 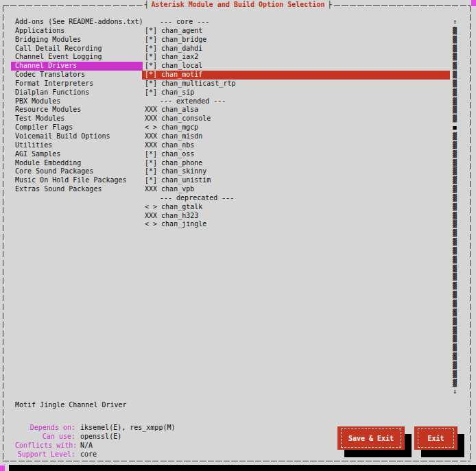 I want to click on category-item: Dialplan Functions, so click(x=77, y=93).